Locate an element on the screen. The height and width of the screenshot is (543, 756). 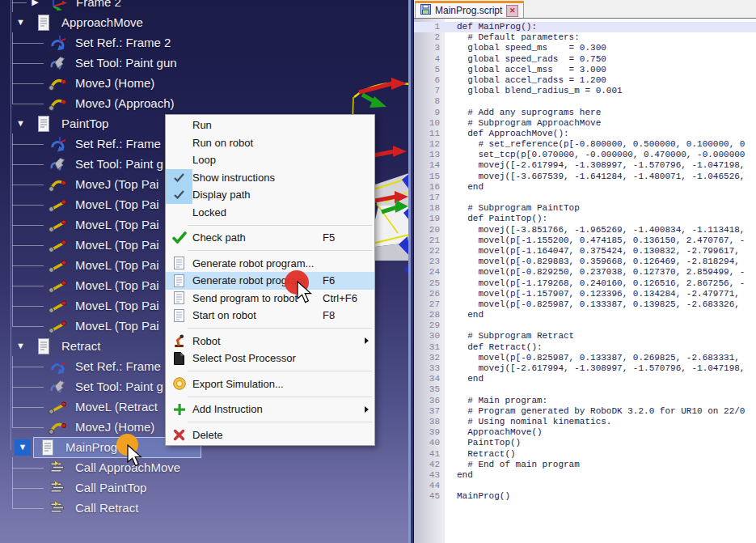
tree-item-movej-approach: MoveJ (Approach) is located at coordinates (204, 104).